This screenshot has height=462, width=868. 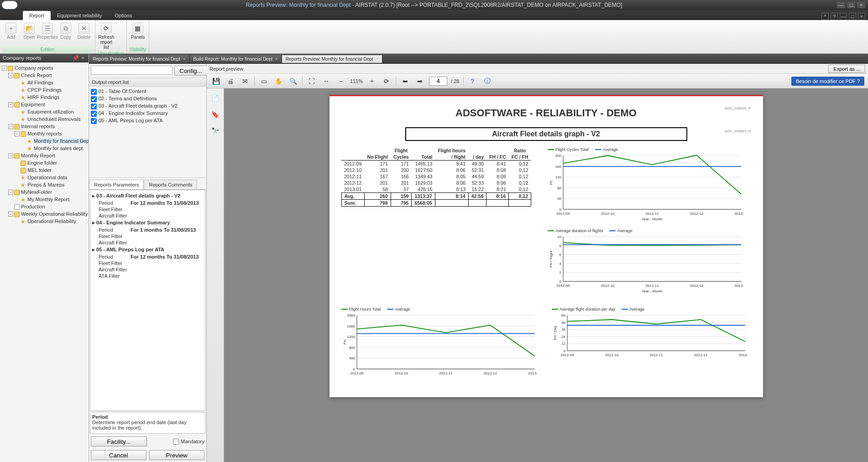 I want to click on close-button: ×, so click(x=861, y=5).